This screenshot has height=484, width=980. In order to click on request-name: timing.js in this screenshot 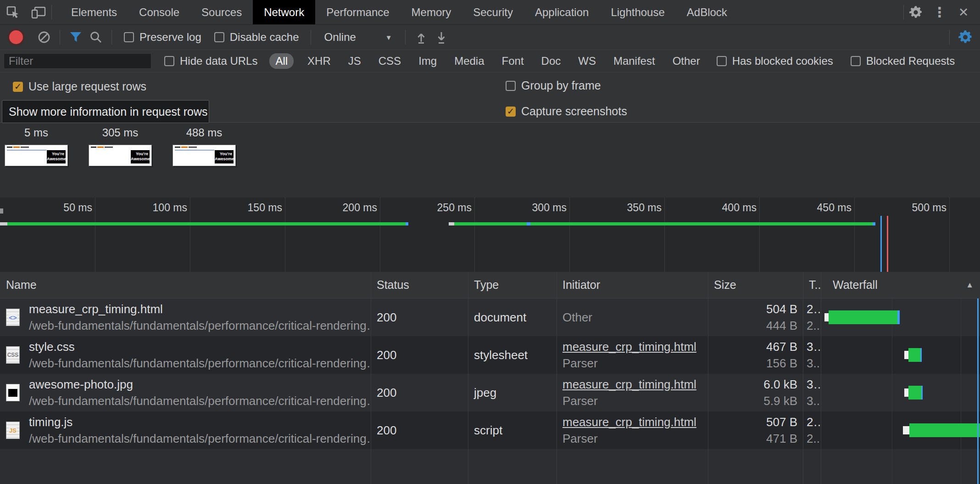, I will do `click(200, 422)`.